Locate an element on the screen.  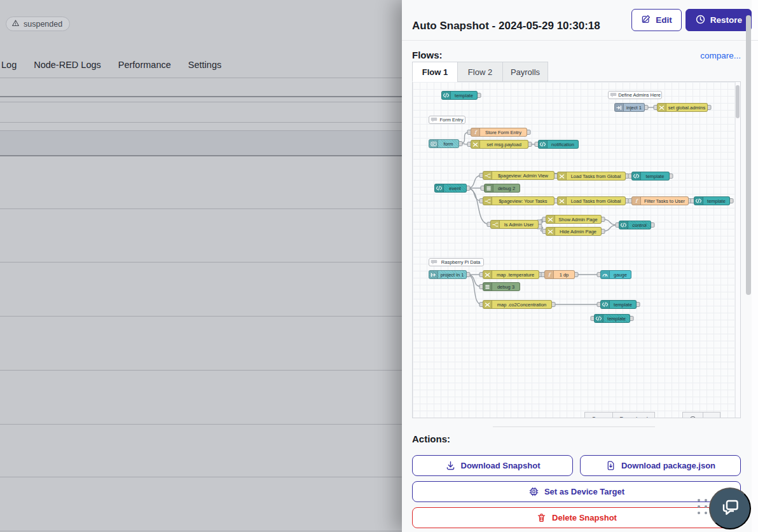
bubble-icon is located at coordinates (434, 119).